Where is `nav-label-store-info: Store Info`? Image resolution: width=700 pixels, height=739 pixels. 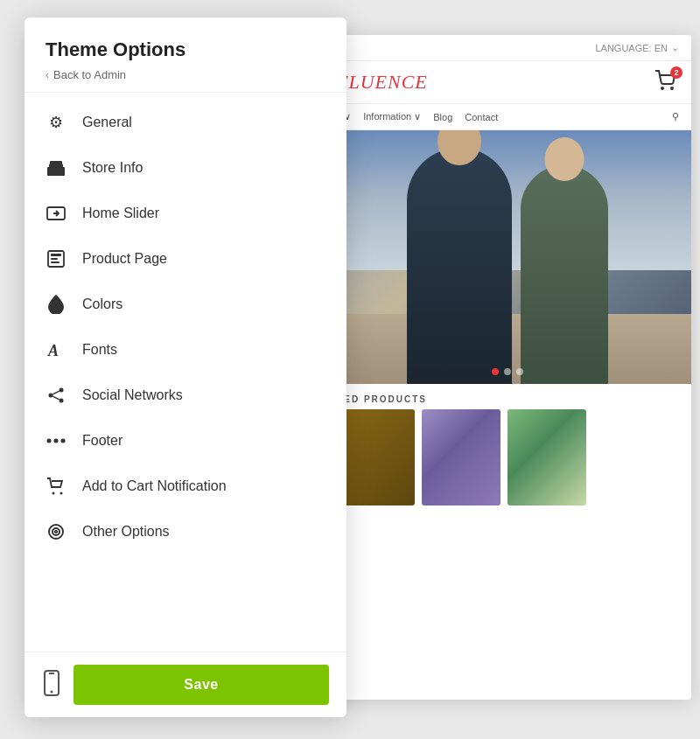
nav-label-store-info: Store Info is located at coordinates (112, 168).